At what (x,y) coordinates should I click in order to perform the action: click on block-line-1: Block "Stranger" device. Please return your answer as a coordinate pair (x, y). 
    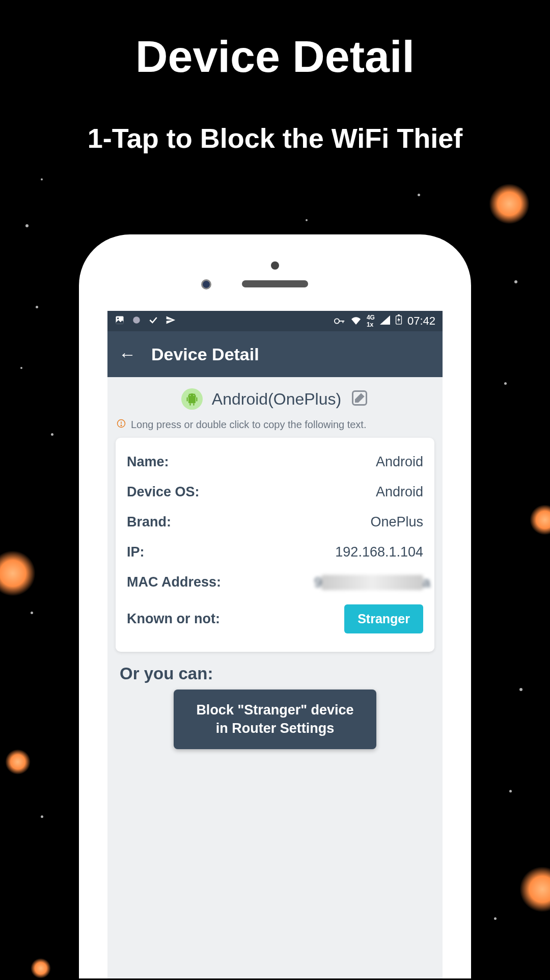
    Looking at the image, I should click on (275, 710).